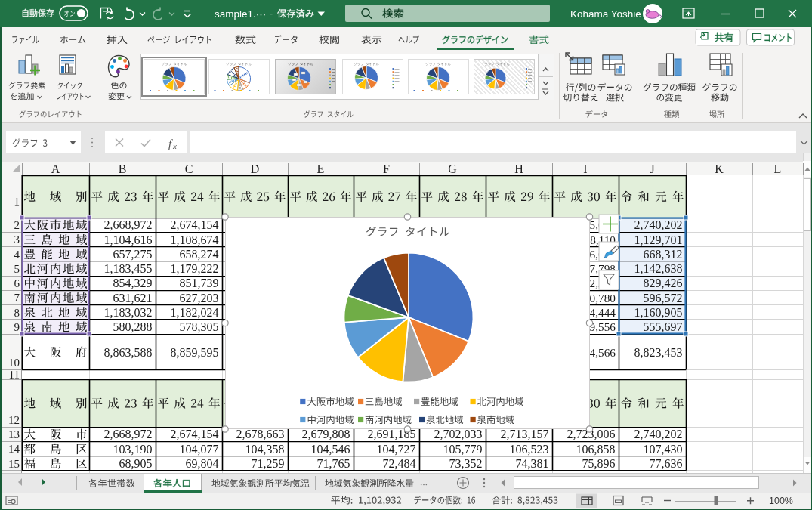 This screenshot has height=510, width=812. What do you see at coordinates (781, 501) in the screenshot?
I see `svg-text: 100%` at bounding box center [781, 501].